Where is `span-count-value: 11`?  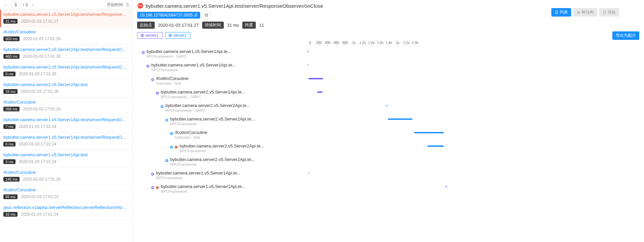
span-count-value: 11 is located at coordinates (262, 25).